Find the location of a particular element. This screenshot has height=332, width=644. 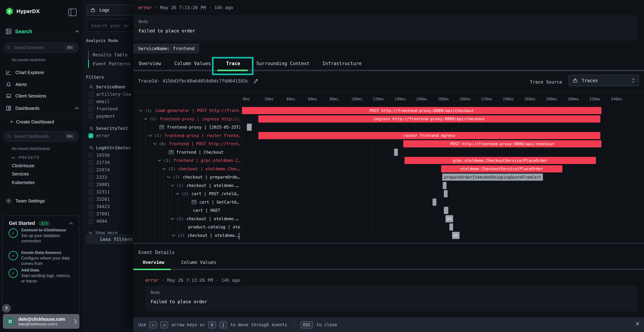

filter-value-label: 29081 is located at coordinates (103, 184).